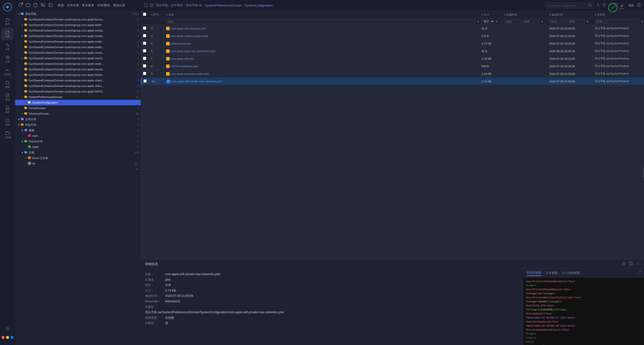  What do you see at coordinates (182, 59) in the screenshot?
I see `file-link: com.apple.wifi.plist` at bounding box center [182, 59].